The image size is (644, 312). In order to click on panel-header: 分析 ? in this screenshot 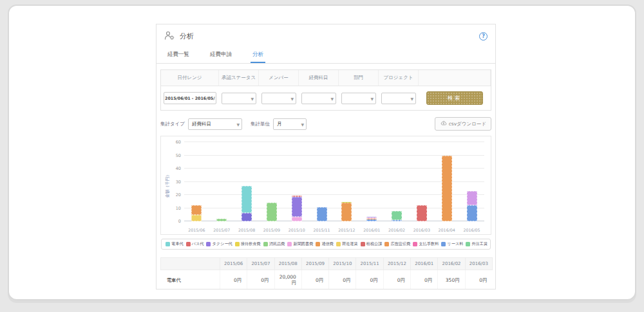, I will do `click(326, 36)`.